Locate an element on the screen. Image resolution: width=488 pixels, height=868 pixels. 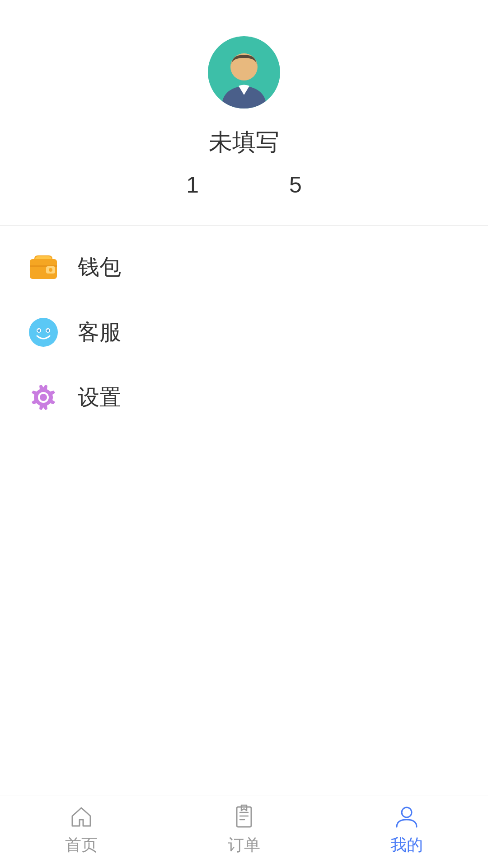
nav-item-mine: 我的 is located at coordinates (407, 832).